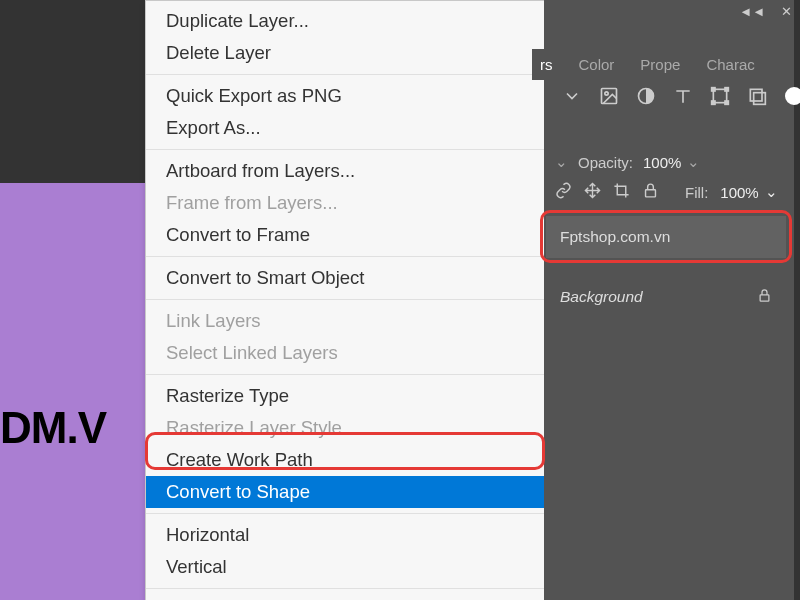  Describe the element at coordinates (720, 96) in the screenshot. I see `shape-filter-icon` at that location.